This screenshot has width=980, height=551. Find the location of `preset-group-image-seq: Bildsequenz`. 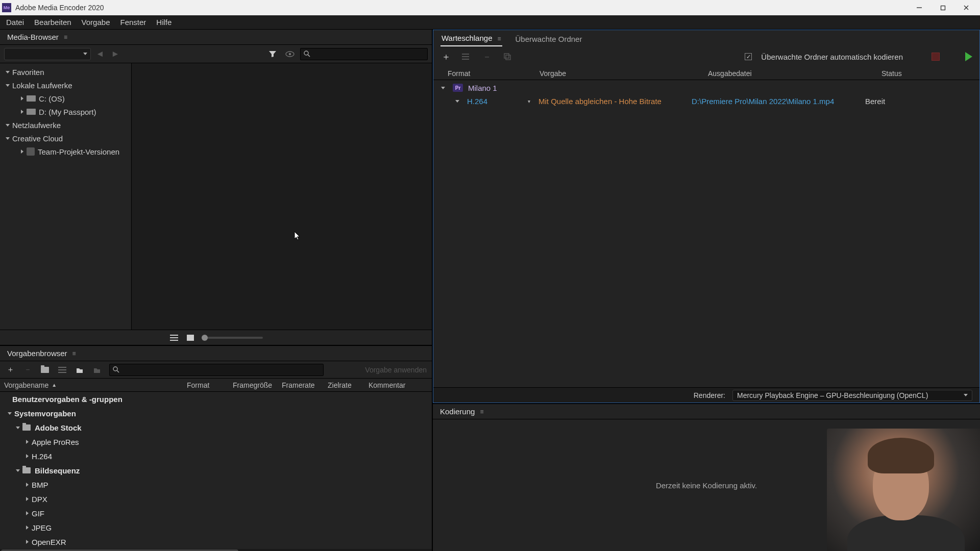

preset-group-image-seq: Bildsequenz is located at coordinates (216, 470).